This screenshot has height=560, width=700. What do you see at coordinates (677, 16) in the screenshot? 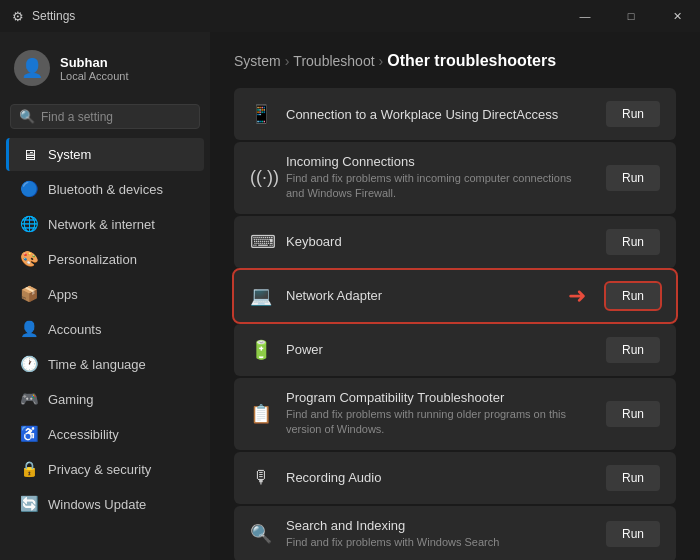
I see `close-button: ✕` at bounding box center [677, 16].